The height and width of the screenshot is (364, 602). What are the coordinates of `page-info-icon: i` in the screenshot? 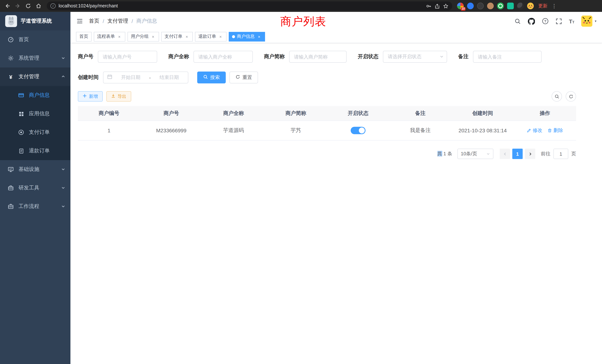 It's located at (53, 6).